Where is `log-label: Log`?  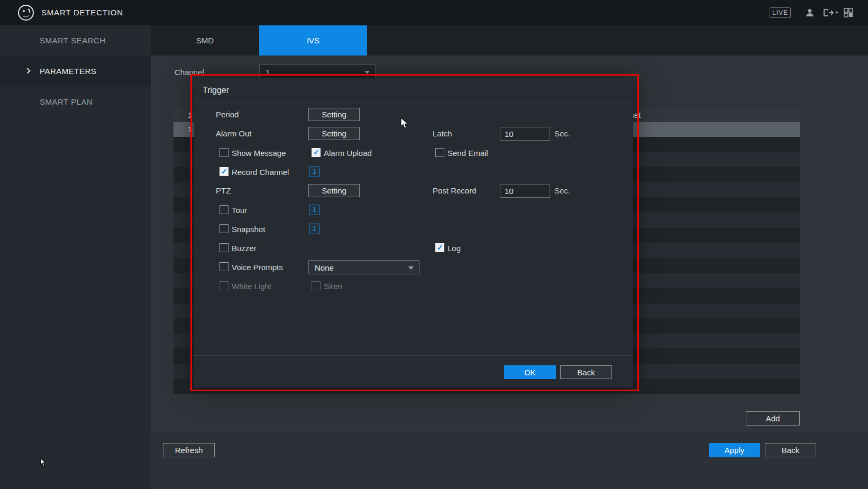 log-label: Log is located at coordinates (454, 248).